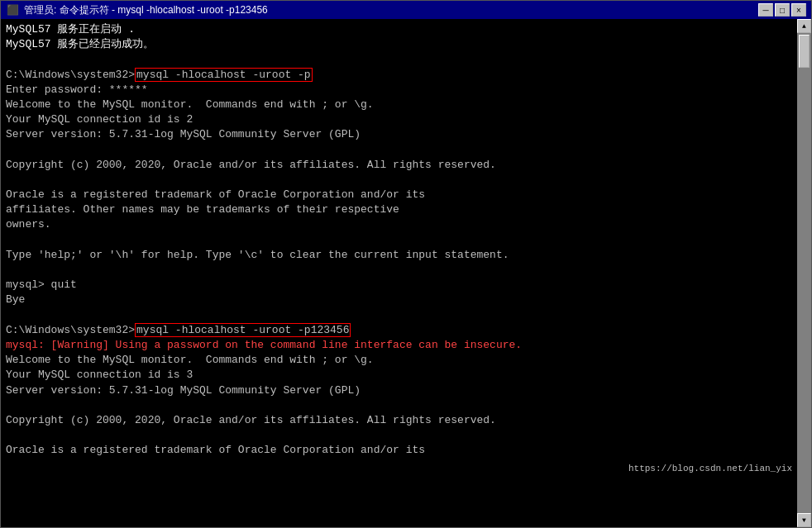  I want to click on blog-link: https://blog.csdn.net/lian_yix, so click(710, 469).